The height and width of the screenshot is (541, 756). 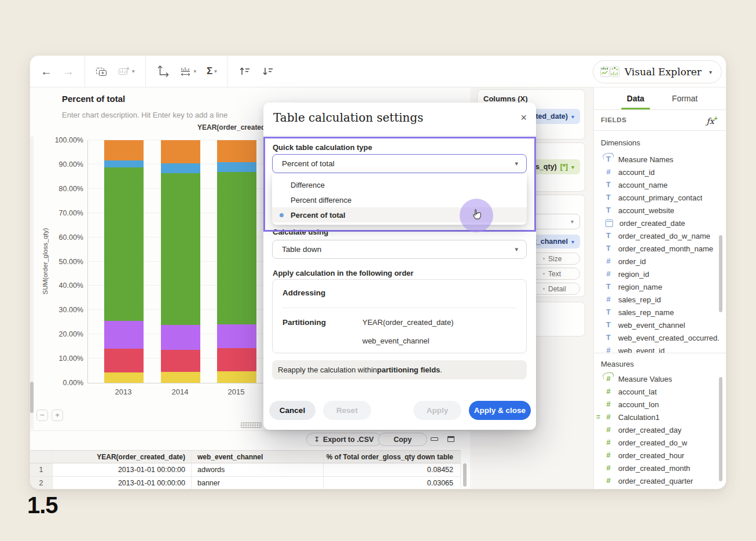 What do you see at coordinates (656, 185) in the screenshot?
I see `field-item: Taccount_name` at bounding box center [656, 185].